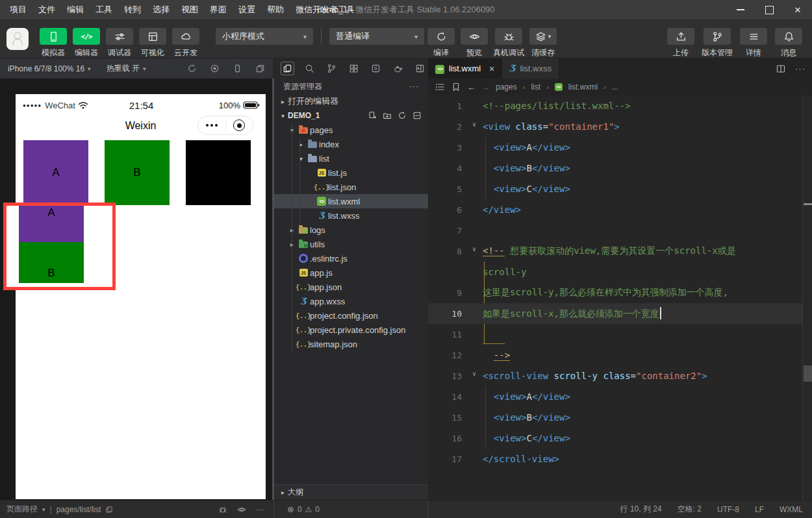  What do you see at coordinates (331, 69) in the screenshot?
I see `branch-sm-icon` at bounding box center [331, 69].